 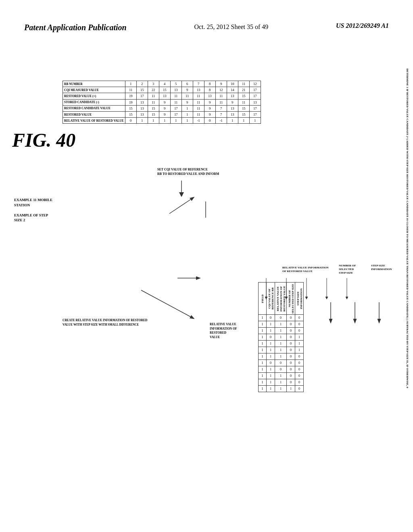 What do you see at coordinates (221, 121) in the screenshot?
I see `relv-9: -1` at bounding box center [221, 121].